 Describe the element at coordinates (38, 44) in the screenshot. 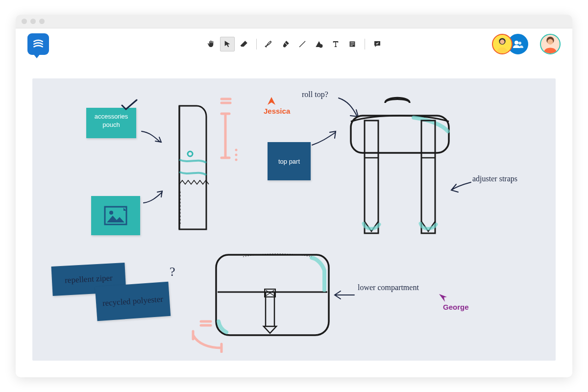

I see `app-logo` at that location.